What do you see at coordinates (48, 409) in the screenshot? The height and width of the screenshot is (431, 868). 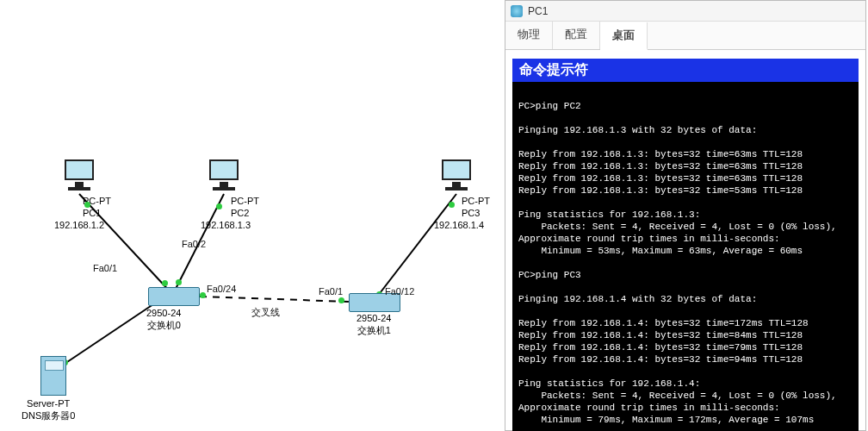 I see `server-label: Server-PT DNS服务器0` at bounding box center [48, 409].